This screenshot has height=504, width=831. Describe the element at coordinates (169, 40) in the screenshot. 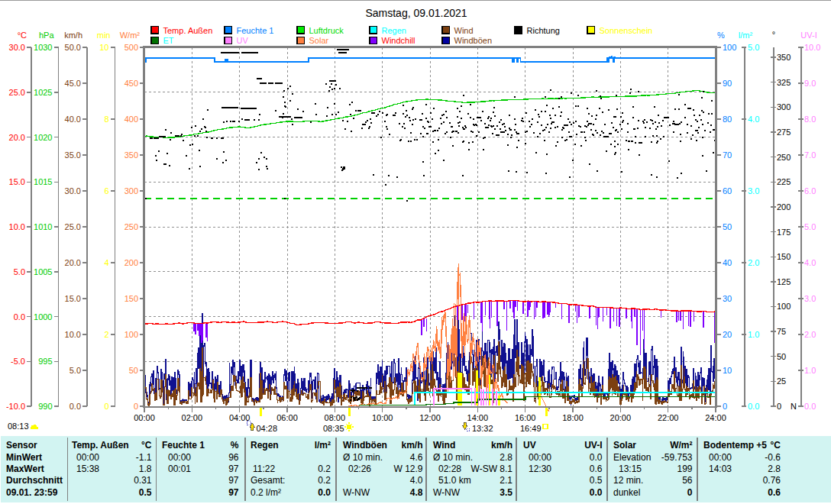

I see `svg-text: ET` at that location.